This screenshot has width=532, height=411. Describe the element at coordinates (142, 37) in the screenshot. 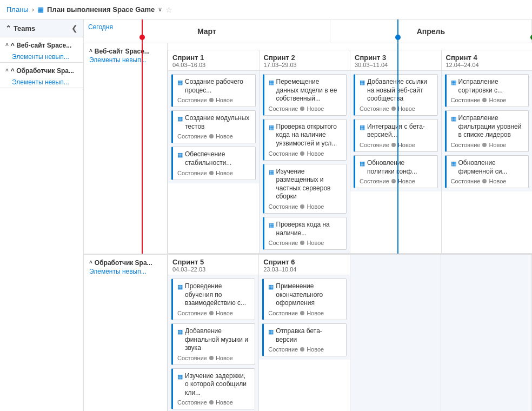

I see `today-dot` at that location.